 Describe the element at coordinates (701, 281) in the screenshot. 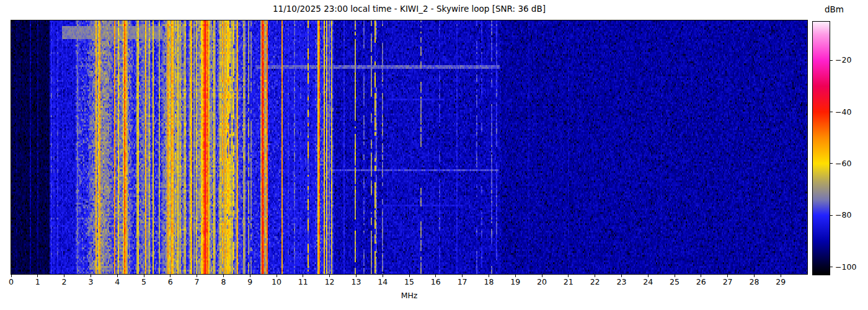

I see `x-tick-label: 26` at that location.